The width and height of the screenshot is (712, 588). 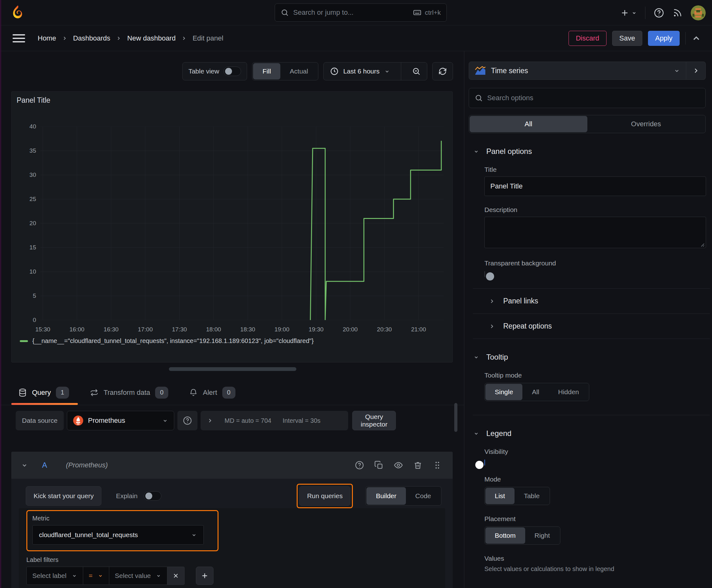 I want to click on save-button: Save, so click(x=627, y=38).